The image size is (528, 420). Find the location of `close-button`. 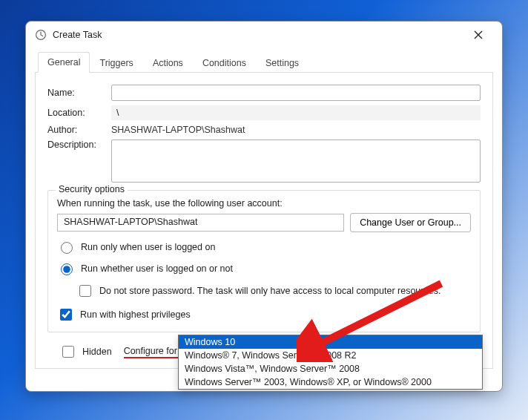

close-button is located at coordinates (478, 35).